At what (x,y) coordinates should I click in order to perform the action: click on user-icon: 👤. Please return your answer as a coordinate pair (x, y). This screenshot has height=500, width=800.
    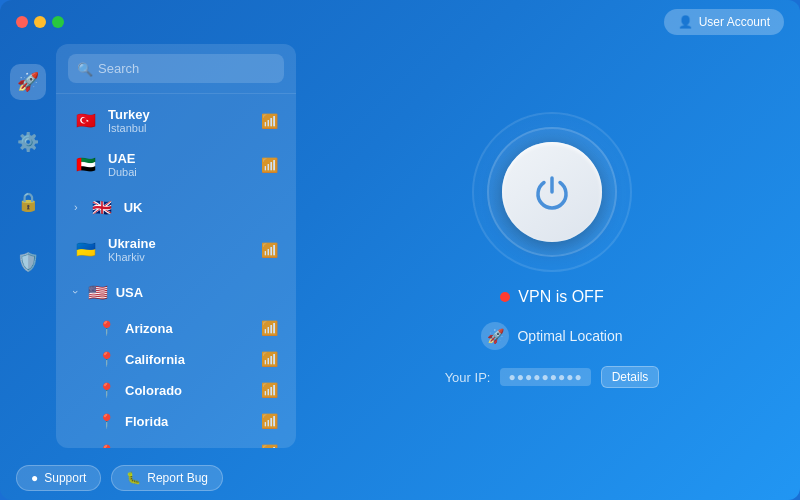
    Looking at the image, I should click on (686, 22).